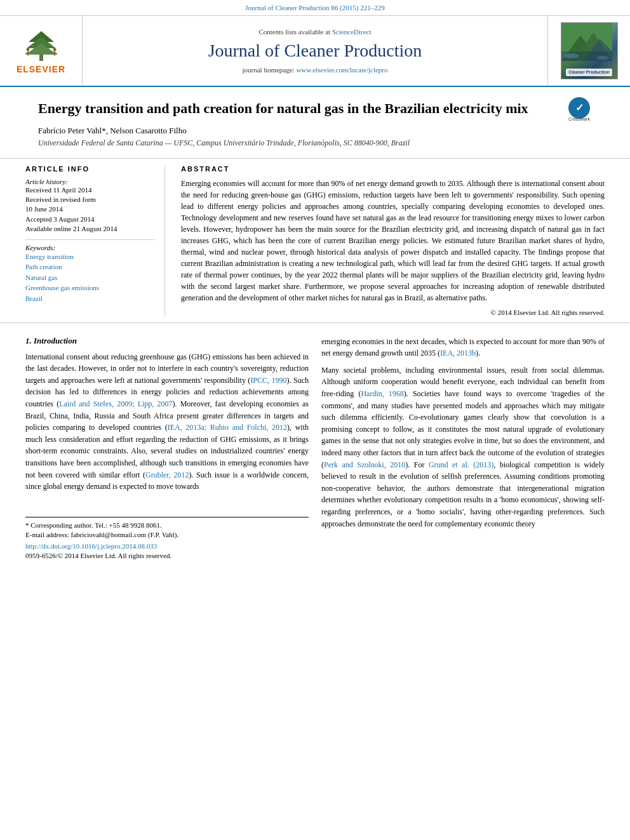 The image size is (630, 840). I want to click on abstract-text: Emerging economies will account for more…, so click(392, 241).